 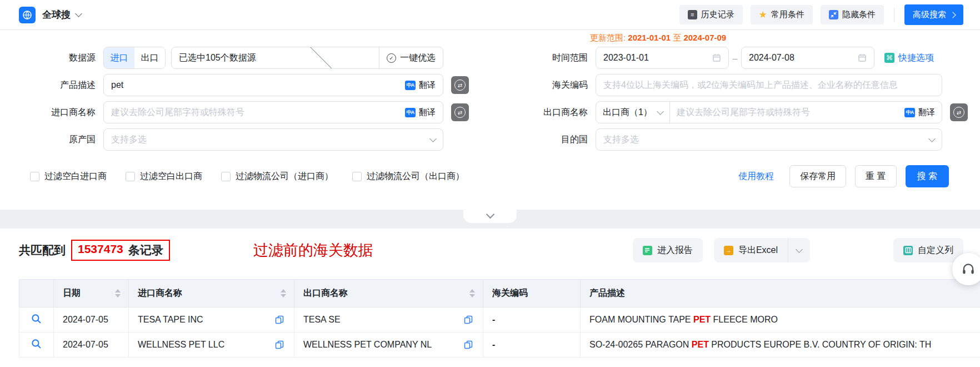 What do you see at coordinates (756, 177) in the screenshot?
I see `tutorial-link: 使用教程` at bounding box center [756, 177].